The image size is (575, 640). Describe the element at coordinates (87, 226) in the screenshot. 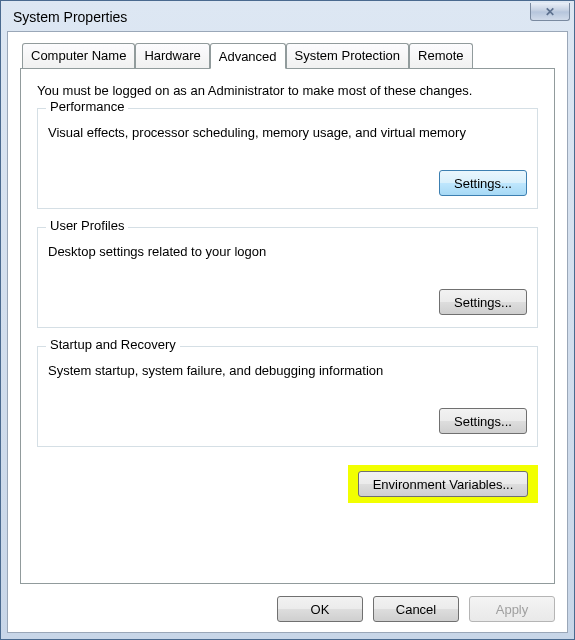

I see `user-profiles-legend: User Profiles` at that location.